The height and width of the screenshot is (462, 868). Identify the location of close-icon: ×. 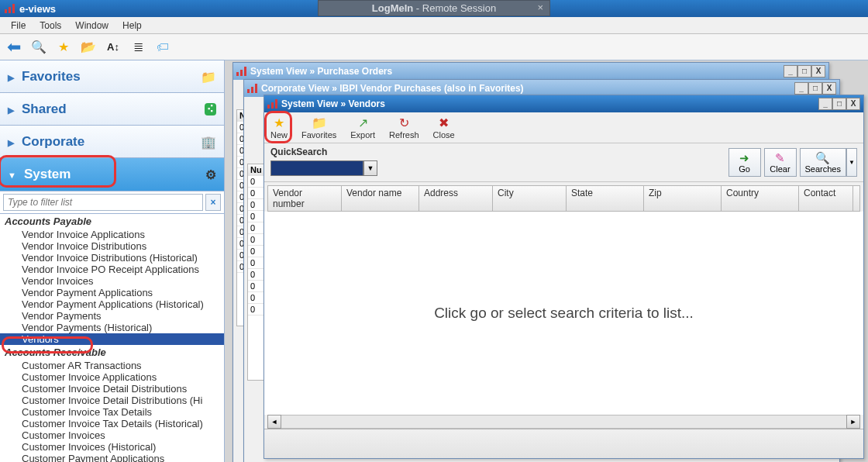
(540, 8).